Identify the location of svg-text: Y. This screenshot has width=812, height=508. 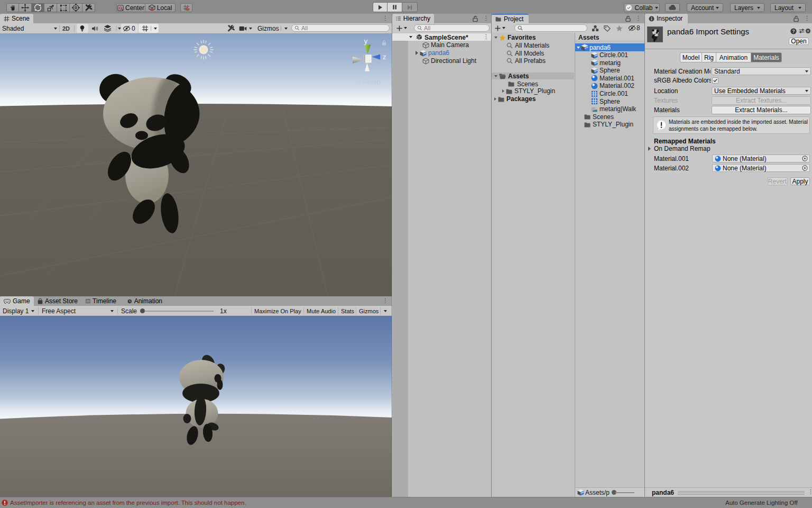
(146, 31).